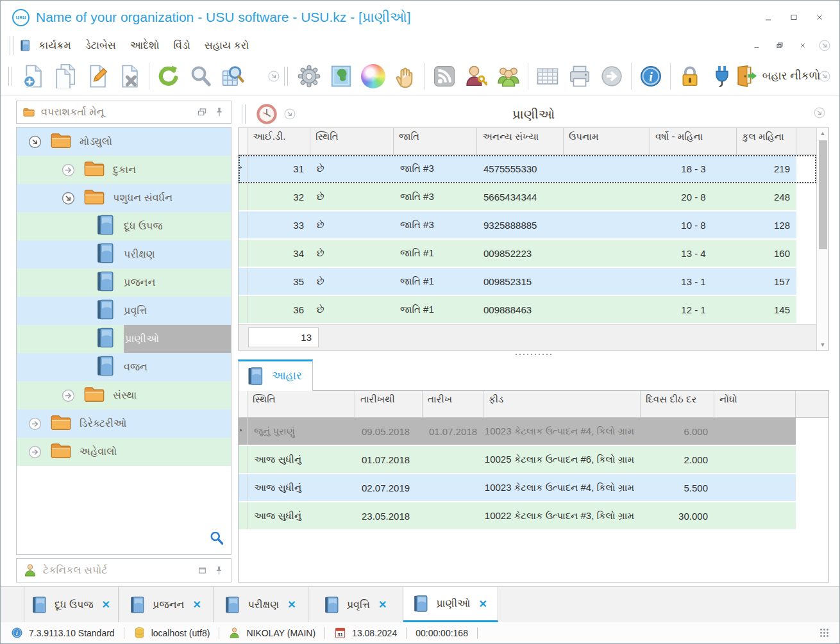 This screenshot has height=644, width=840. I want to click on minimize-button, so click(768, 17).